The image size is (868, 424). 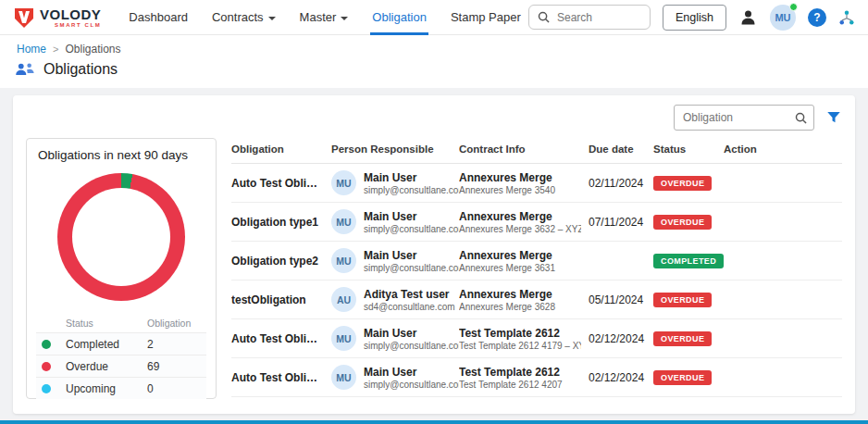 I want to click on due-date: 02/11/2024, so click(x=621, y=183).